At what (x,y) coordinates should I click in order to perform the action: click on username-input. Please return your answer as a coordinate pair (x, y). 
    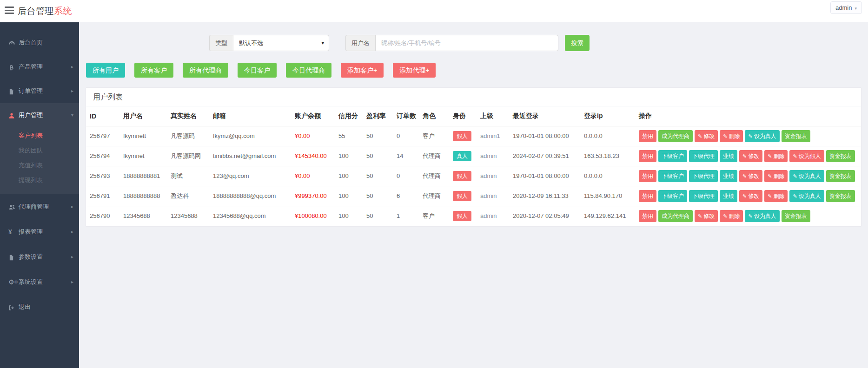
    Looking at the image, I should click on (467, 43).